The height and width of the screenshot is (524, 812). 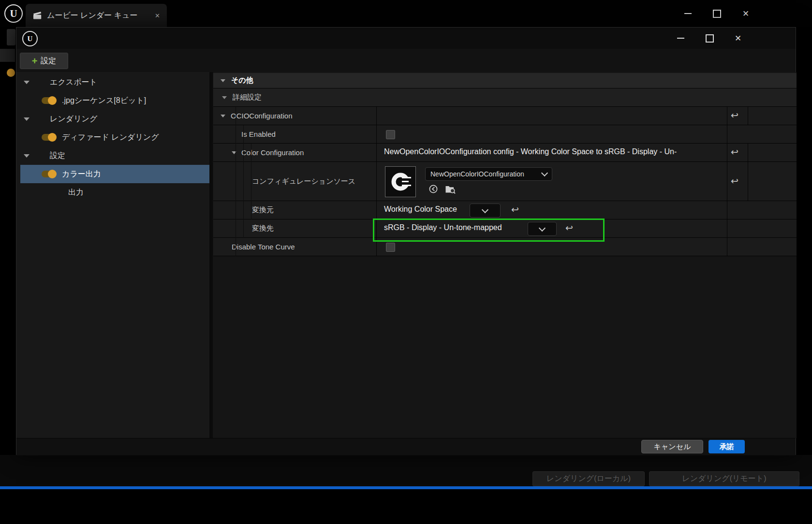 What do you see at coordinates (589, 479) in the screenshot?
I see `render-local-button: レンダリング(ローカル)` at bounding box center [589, 479].